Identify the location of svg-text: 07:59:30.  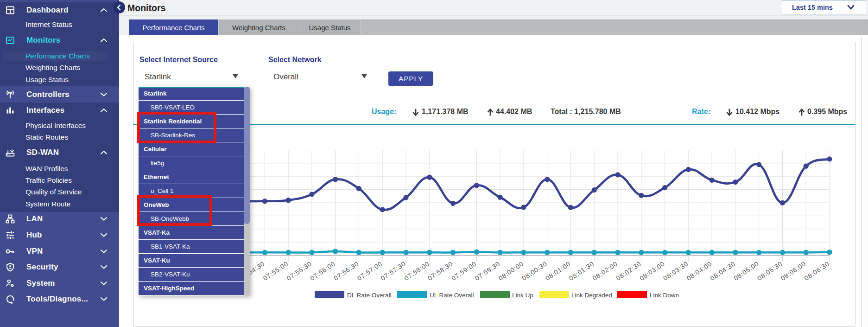
(488, 271).